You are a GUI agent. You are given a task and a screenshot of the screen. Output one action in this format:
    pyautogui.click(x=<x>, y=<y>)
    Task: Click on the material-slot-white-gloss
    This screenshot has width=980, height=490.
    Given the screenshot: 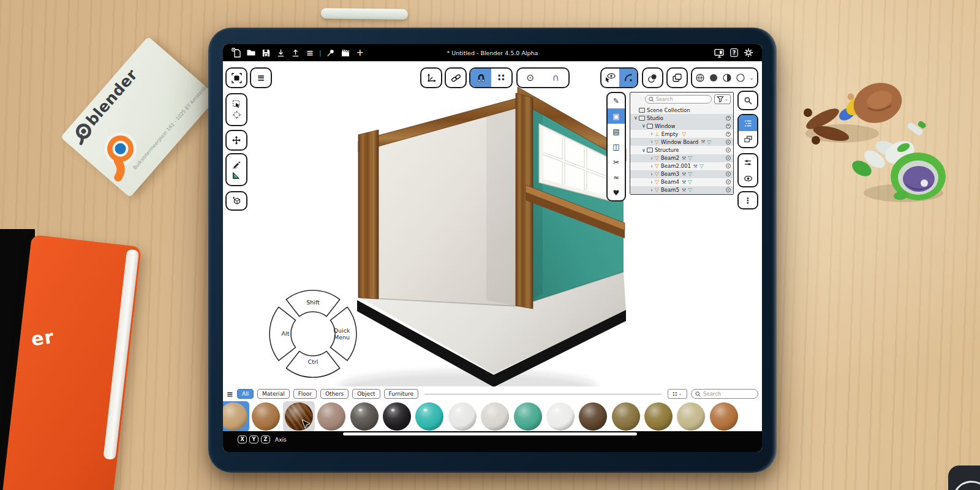 What is the action you would take?
    pyautogui.click(x=462, y=417)
    